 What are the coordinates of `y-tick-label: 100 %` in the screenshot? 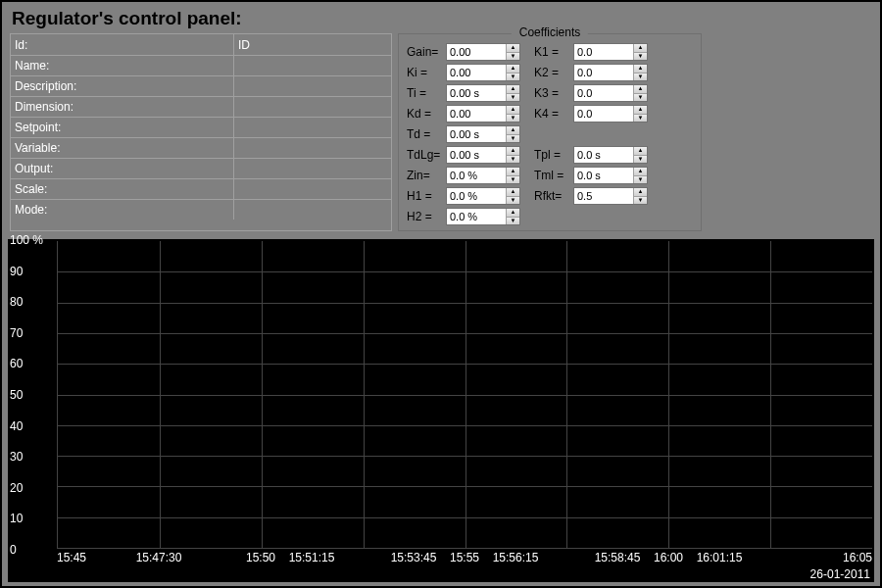 It's located at (26, 240).